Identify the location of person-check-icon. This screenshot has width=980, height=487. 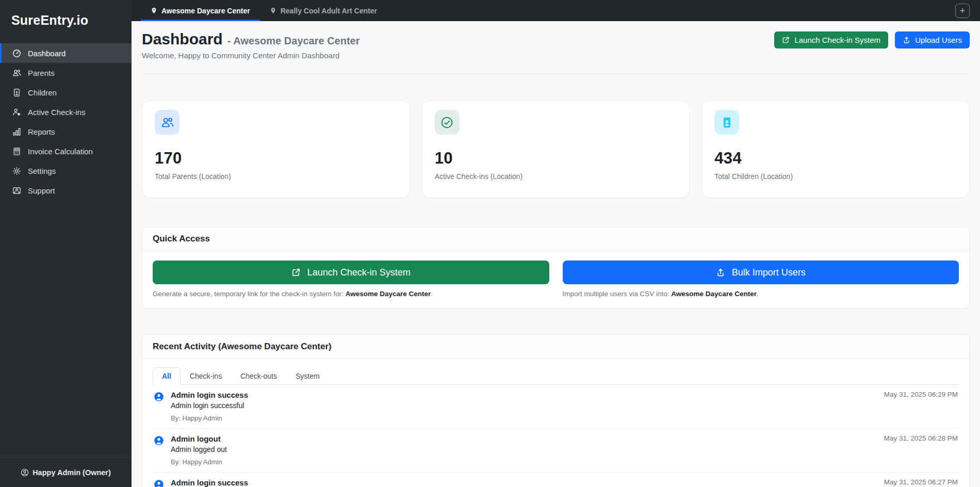
(17, 112).